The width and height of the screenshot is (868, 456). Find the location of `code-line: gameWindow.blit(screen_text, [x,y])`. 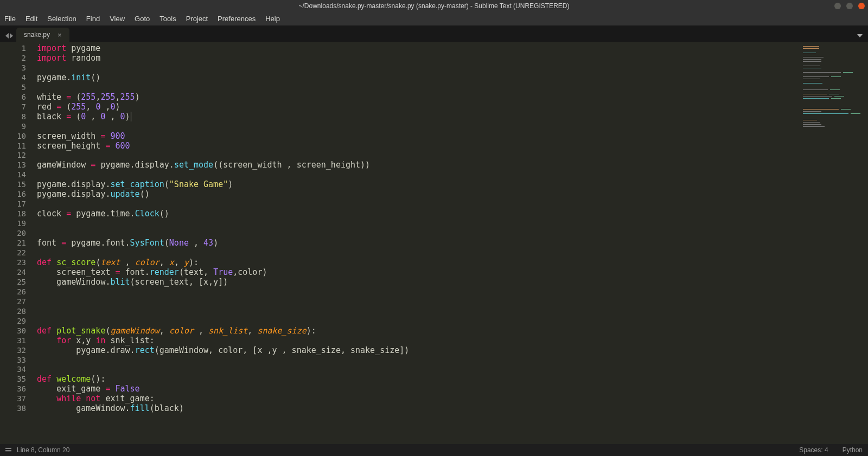

code-line: gameWindow.blit(screen_text, [x,y]) is located at coordinates (417, 282).